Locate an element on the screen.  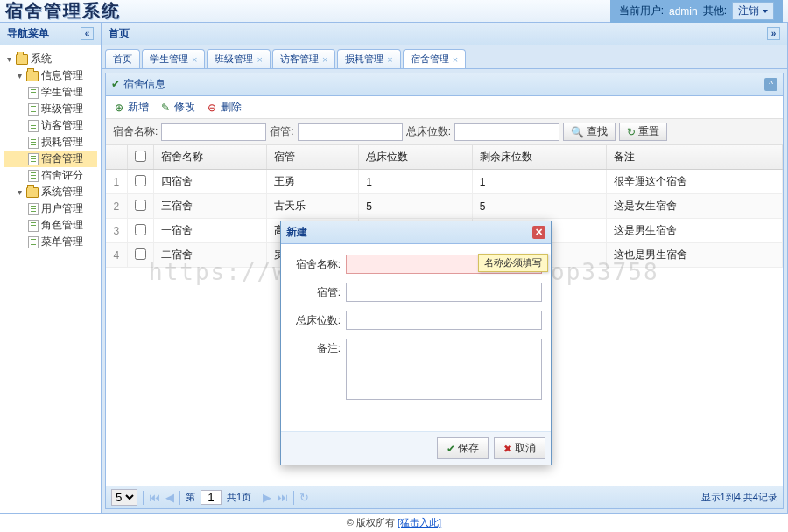
pencil-icon: ✎ is located at coordinates (165, 108).